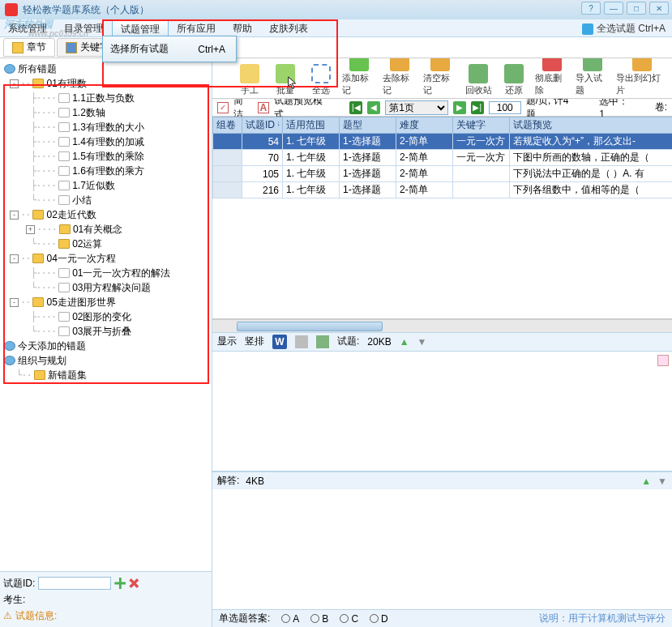 This screenshot has width=672, height=627. What do you see at coordinates (482, 126) in the screenshot?
I see `col-keyword: 关键字` at bounding box center [482, 126].